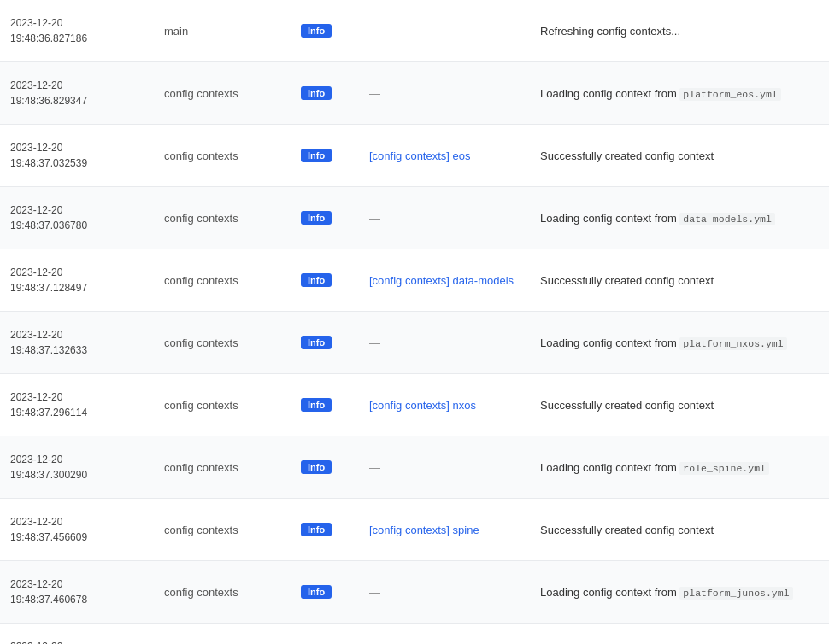  I want to click on log-row: 2023-12-2019:48:37.460678config contexts…, so click(414, 593).